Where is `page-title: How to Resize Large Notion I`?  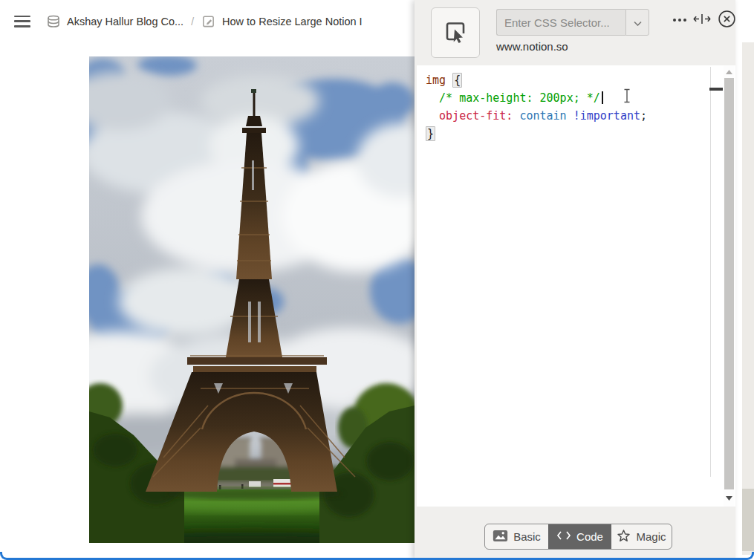
page-title: How to Resize Large Notion I is located at coordinates (293, 22).